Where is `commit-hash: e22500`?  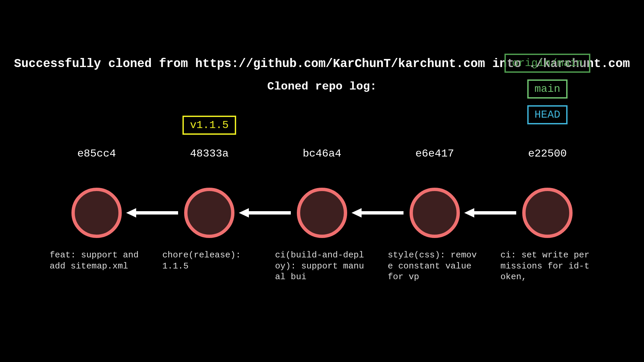 commit-hash: e22500 is located at coordinates (547, 154).